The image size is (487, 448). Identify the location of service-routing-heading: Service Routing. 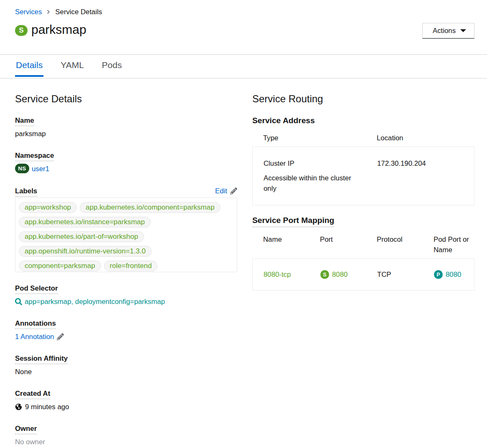
(363, 99).